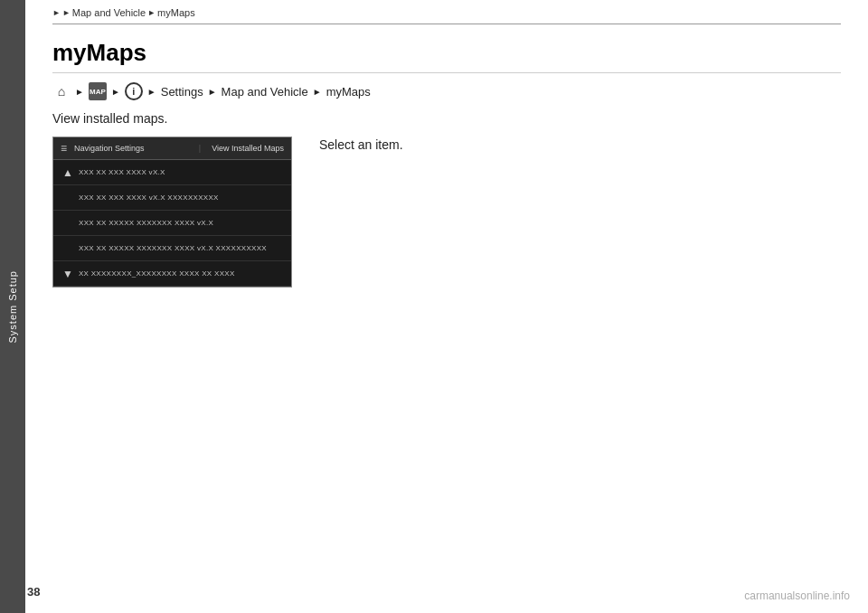 The height and width of the screenshot is (613, 868). What do you see at coordinates (63, 148) in the screenshot?
I see `menu-icon: ≡` at bounding box center [63, 148].